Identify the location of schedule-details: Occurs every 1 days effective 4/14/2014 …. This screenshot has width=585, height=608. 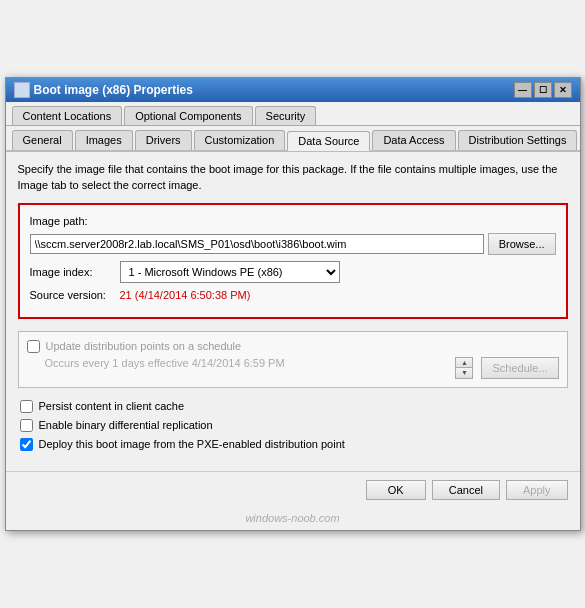
(293, 368).